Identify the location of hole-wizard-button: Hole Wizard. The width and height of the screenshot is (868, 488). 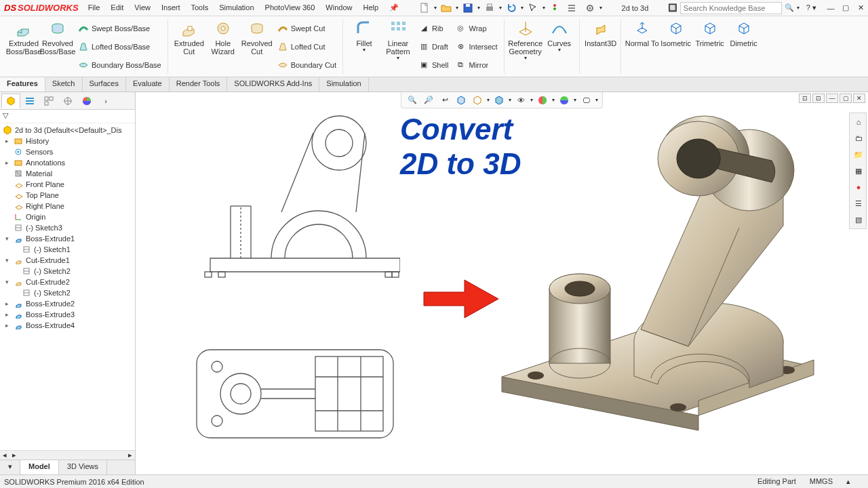
(223, 46).